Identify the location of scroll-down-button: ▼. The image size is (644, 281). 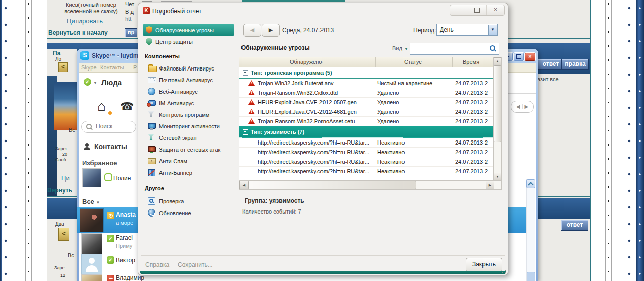
(497, 177).